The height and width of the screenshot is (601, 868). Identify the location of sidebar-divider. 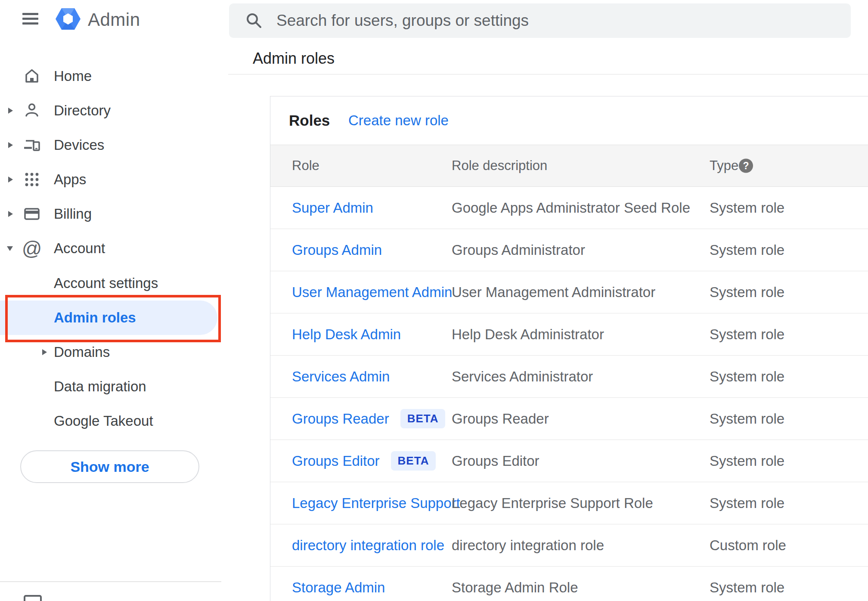
(111, 582).